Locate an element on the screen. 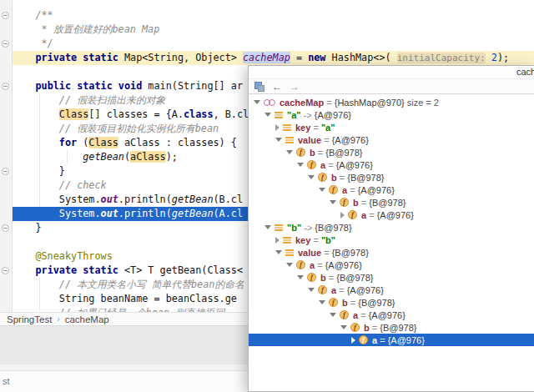 The image size is (534, 392). navigate-forward-icon: → is located at coordinates (295, 87).